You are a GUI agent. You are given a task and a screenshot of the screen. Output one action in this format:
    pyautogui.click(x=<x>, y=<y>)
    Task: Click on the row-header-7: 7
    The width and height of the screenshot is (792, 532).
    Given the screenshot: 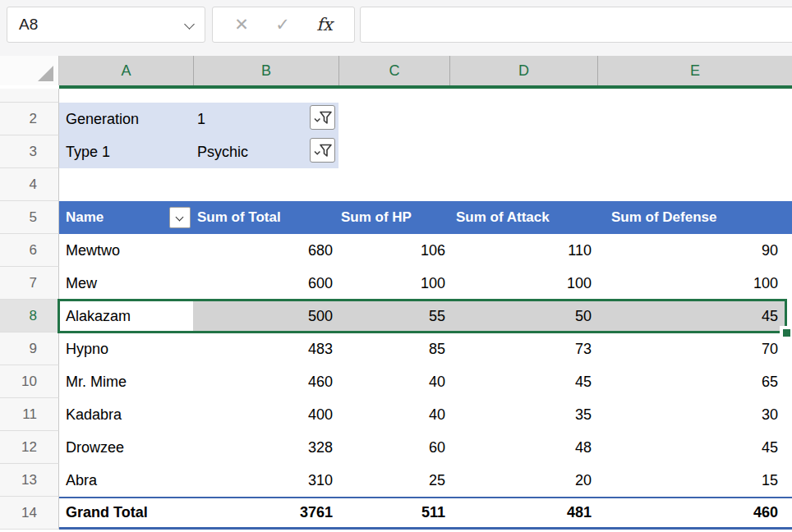 What is the action you would take?
    pyautogui.click(x=30, y=283)
    